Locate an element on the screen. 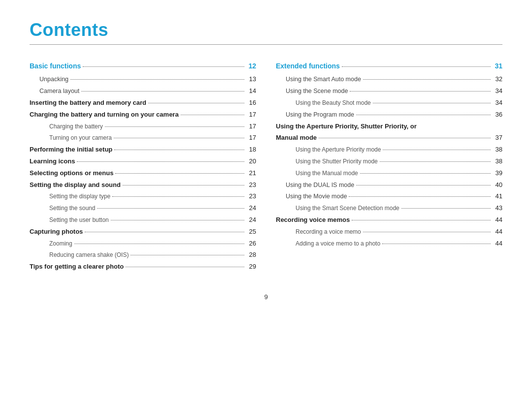  toc-entry-label: Using the Beauty Shot mode is located at coordinates (323, 103).